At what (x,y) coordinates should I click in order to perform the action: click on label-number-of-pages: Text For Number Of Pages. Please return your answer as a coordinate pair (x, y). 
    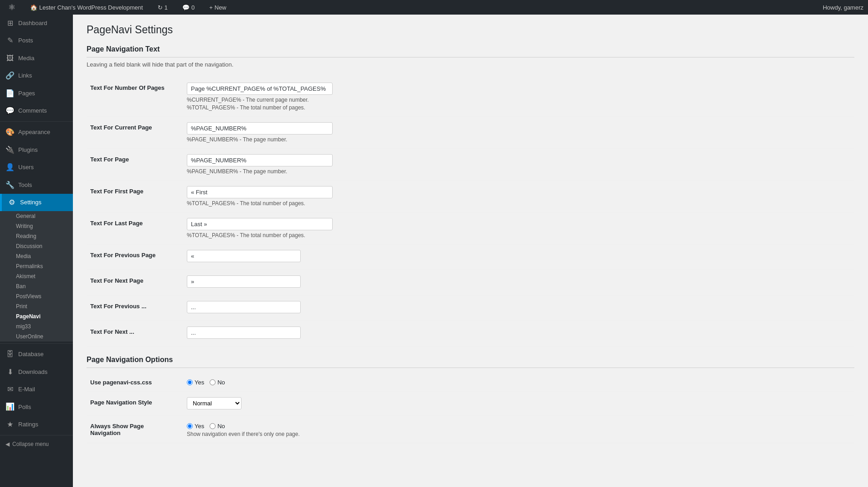
    Looking at the image, I should click on (132, 97).